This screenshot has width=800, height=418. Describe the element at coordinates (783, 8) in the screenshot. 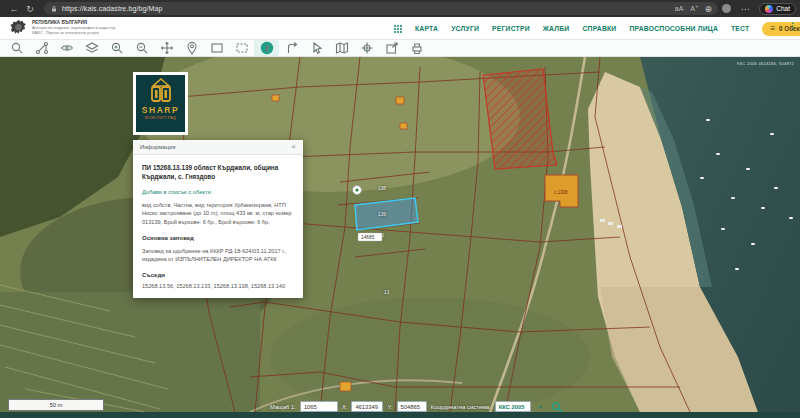

I see `chat-label: Chat` at that location.